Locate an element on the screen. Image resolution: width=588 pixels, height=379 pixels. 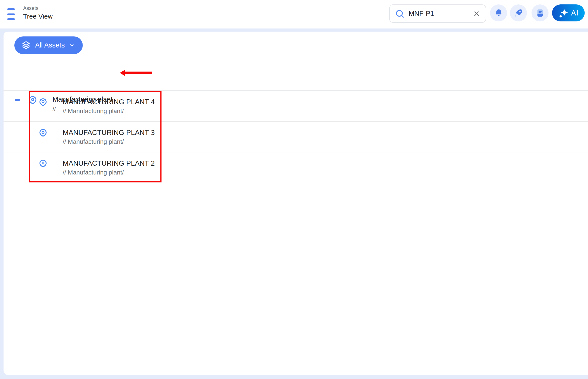
app-header: Assets Tree View is located at coordinates (294, 14).